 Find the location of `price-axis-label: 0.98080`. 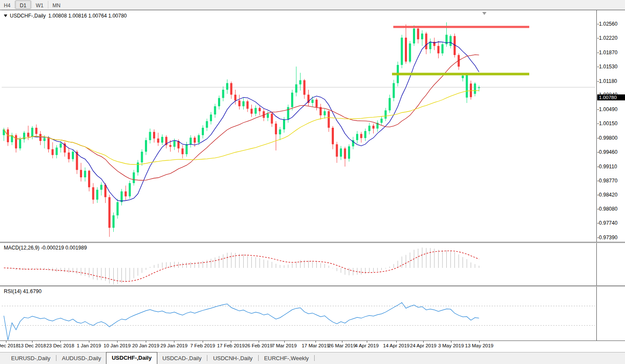

price-axis-label: 0.98080 is located at coordinates (612, 209).